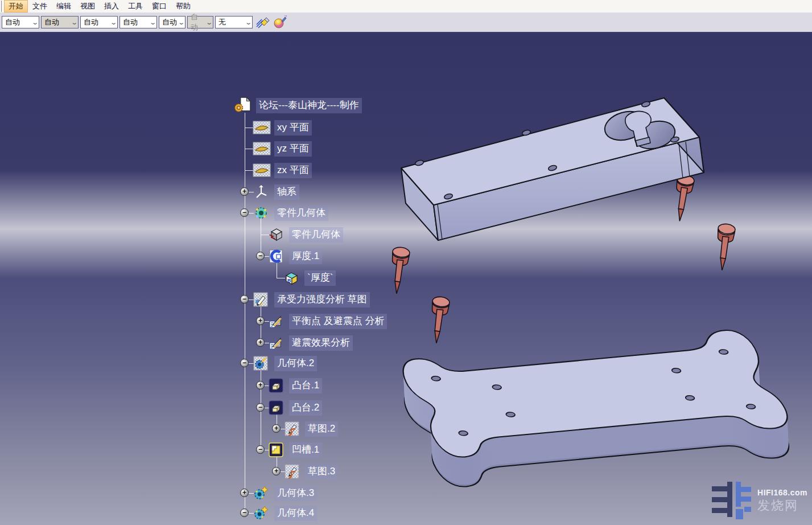 Image resolution: width=812 pixels, height=525 pixels. Describe the element at coordinates (40, 6) in the screenshot. I see `menu-item-file: 文件` at that location.